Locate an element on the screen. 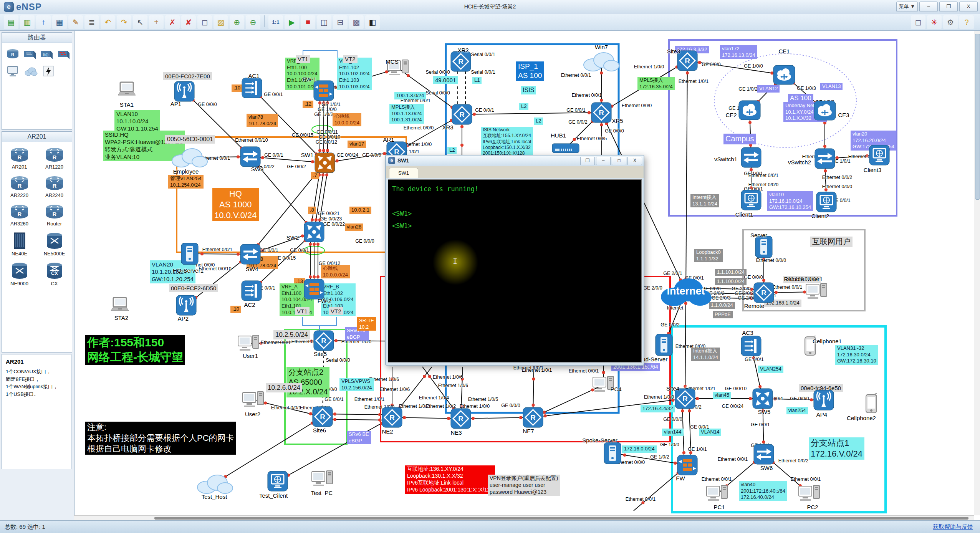 The width and height of the screenshot is (980, 533). node-employee is located at coordinates (190, 157).